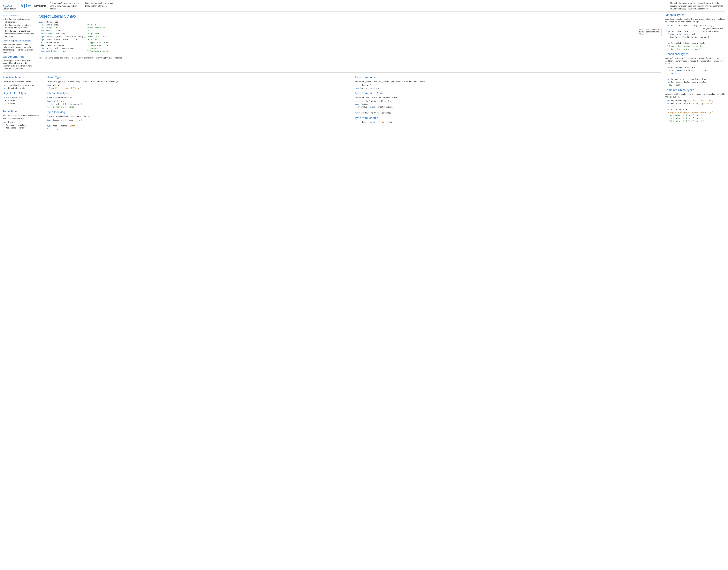  Describe the element at coordinates (508, 87) in the screenshot. I see `tfv-code: const data = { ... } type Data = typeof …` at that location.